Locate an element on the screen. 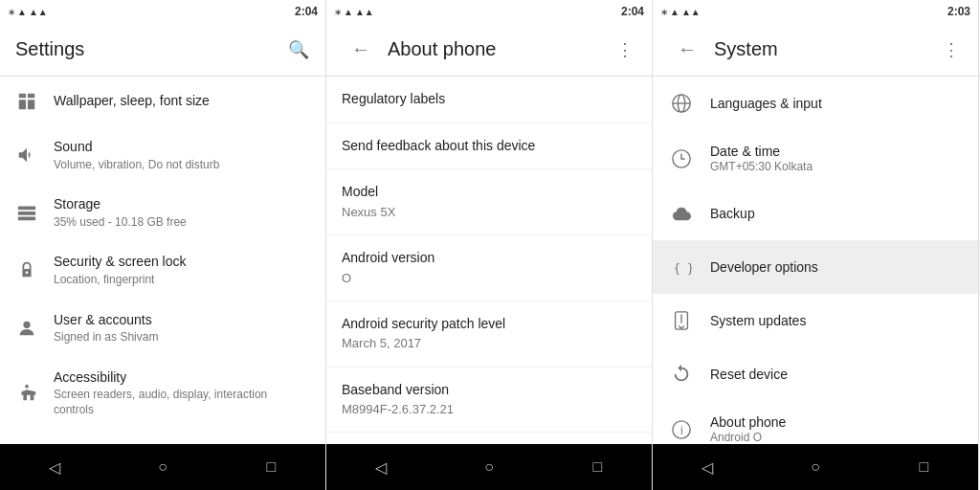 This screenshot has height=490, width=980. about-android-version-title: Android version is located at coordinates (489, 258).